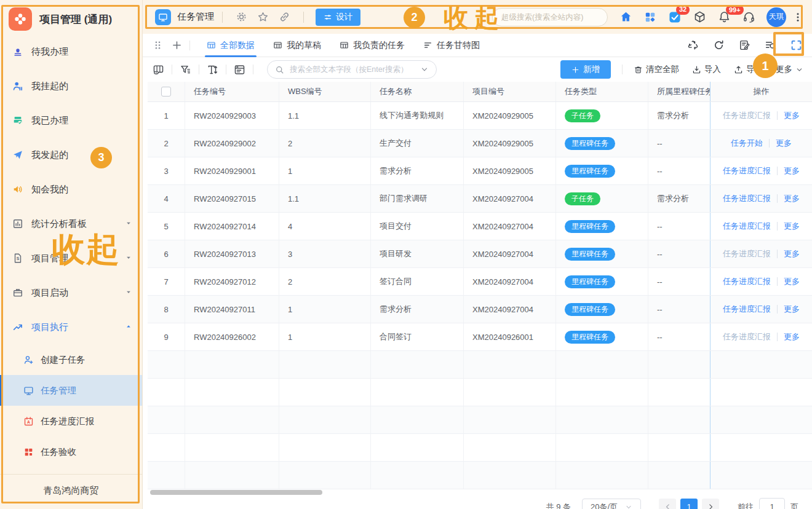 This screenshot has height=509, width=812. Describe the element at coordinates (510, 92) in the screenshot. I see `column-header: 项目编号` at that location.